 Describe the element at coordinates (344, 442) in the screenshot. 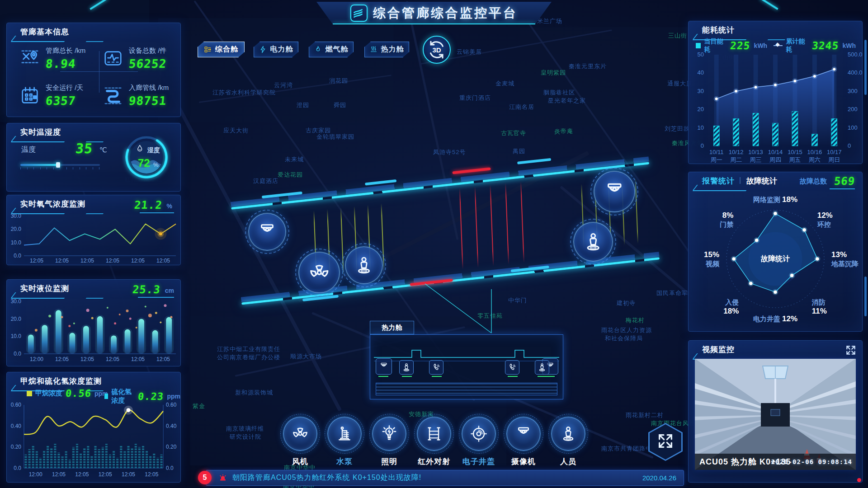

I see `device-水泵: 水泵` at that location.